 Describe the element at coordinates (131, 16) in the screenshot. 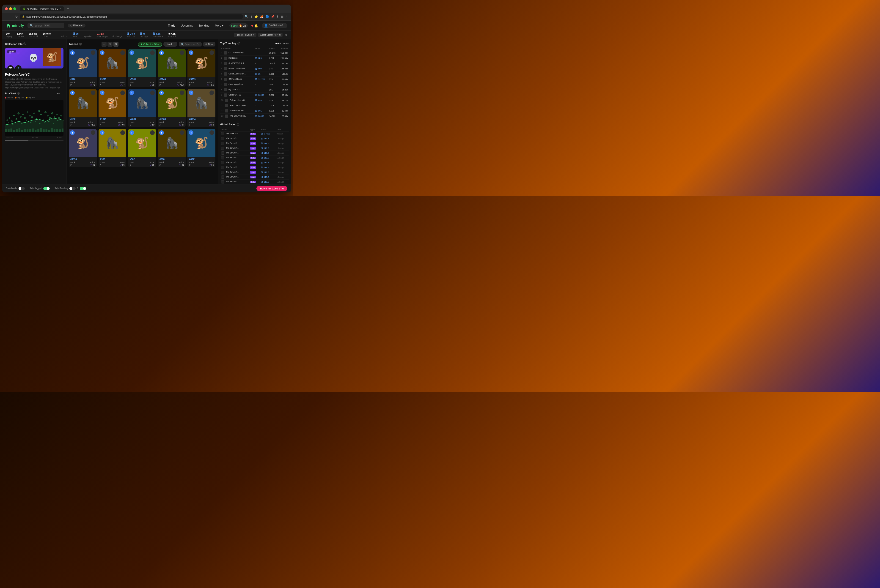

I see `address-bar: 🔒 trade.mintify.xyz/matic/0x419e82d502f5…` at that location.